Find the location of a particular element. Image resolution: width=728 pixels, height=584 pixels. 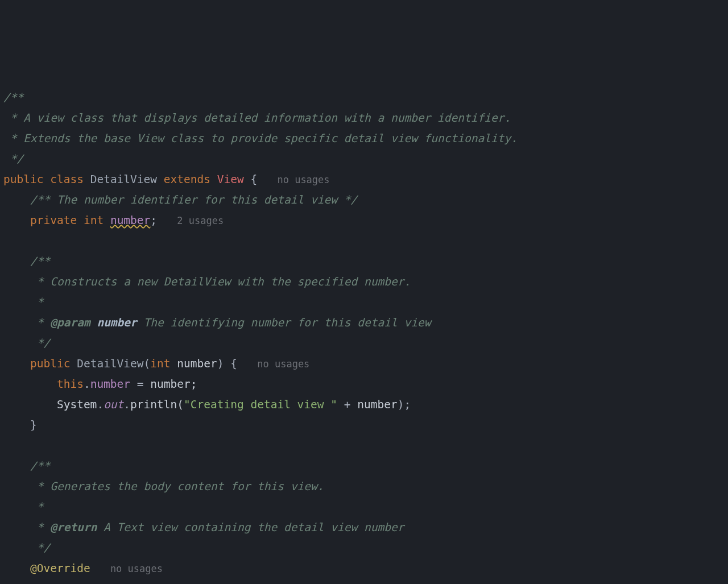

variable-ref: number is located at coordinates (377, 405).